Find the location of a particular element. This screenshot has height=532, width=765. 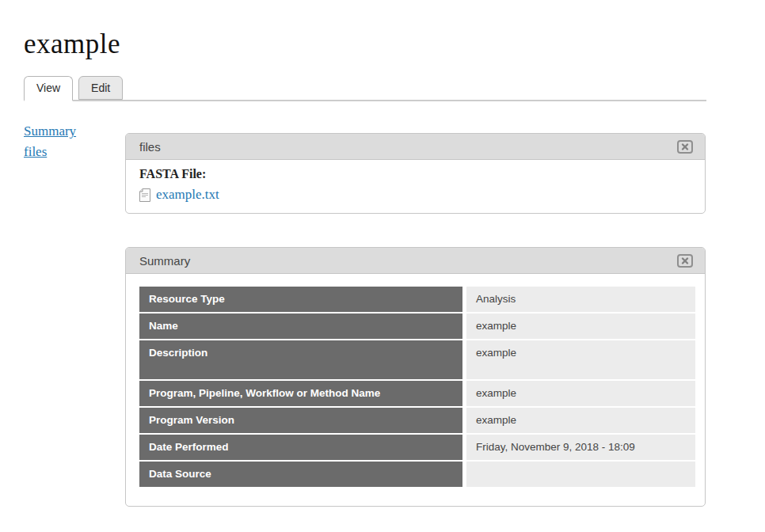

row-label: Date Performed is located at coordinates (301, 447).